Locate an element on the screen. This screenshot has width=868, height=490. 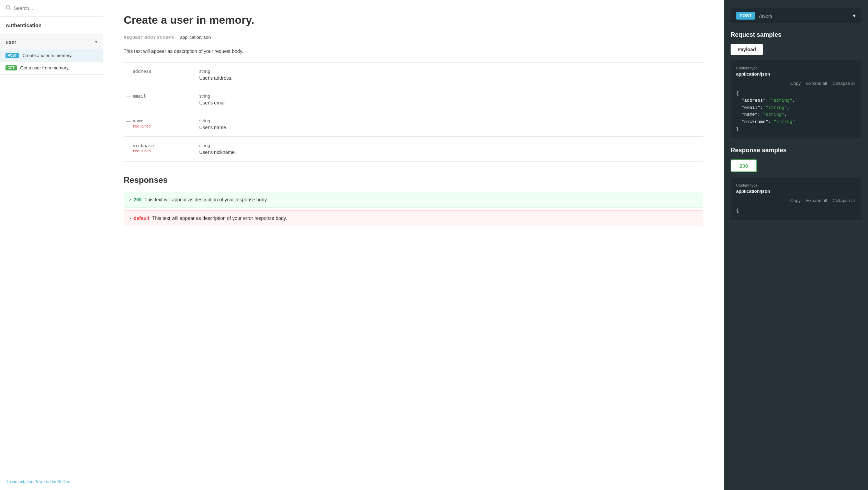
field-name-wrapper: nickname required is located at coordinates (144, 148).